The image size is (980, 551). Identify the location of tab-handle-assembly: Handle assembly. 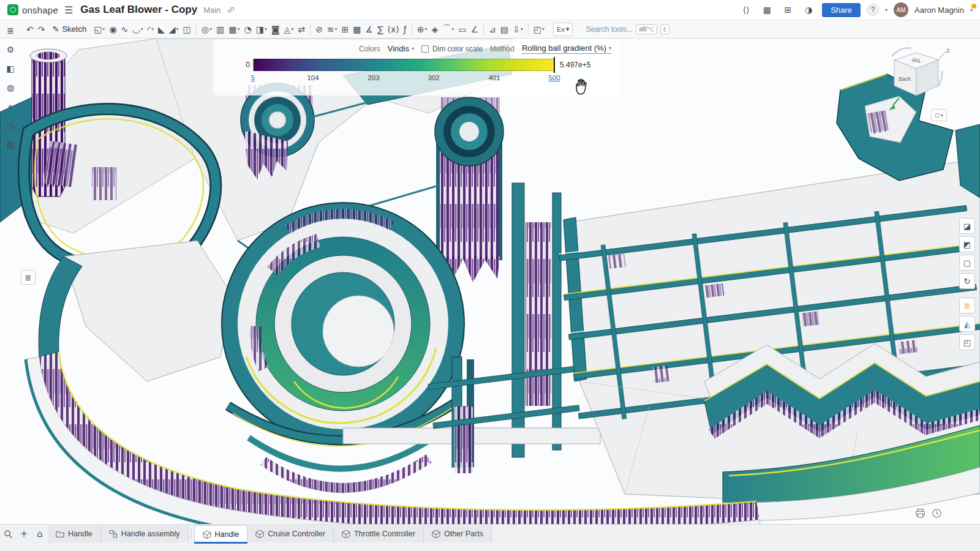
(145, 534).